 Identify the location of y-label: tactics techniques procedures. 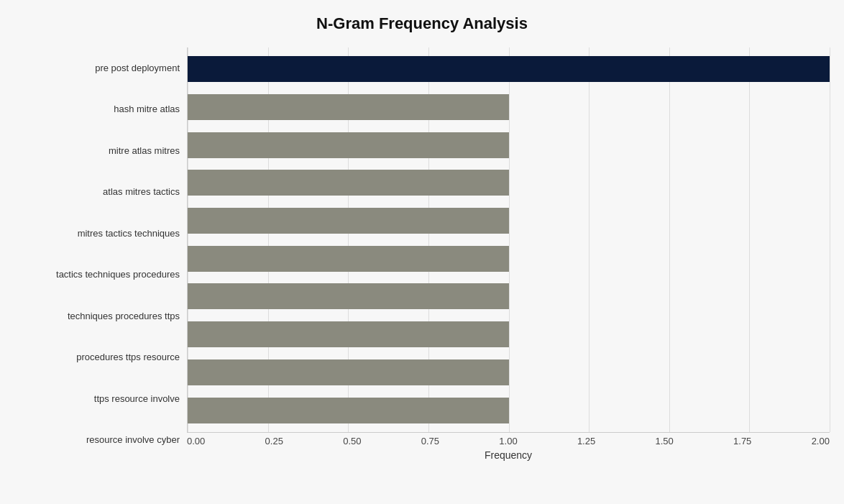
(97, 275).